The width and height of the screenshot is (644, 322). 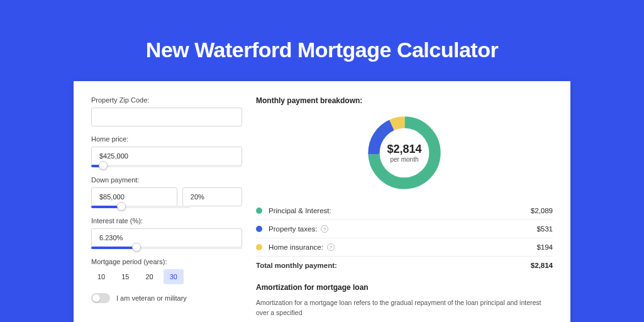 I want to click on legend-label-insurance: Home insurance: ?, so click(x=402, y=247).